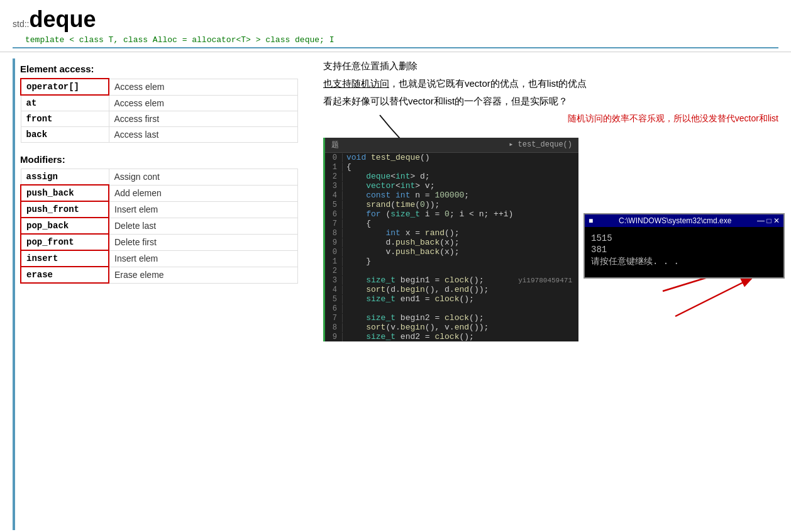 Image resolution: width=791 pixels, height=532 pixels. I want to click on table-row: at Access elem, so click(160, 103).